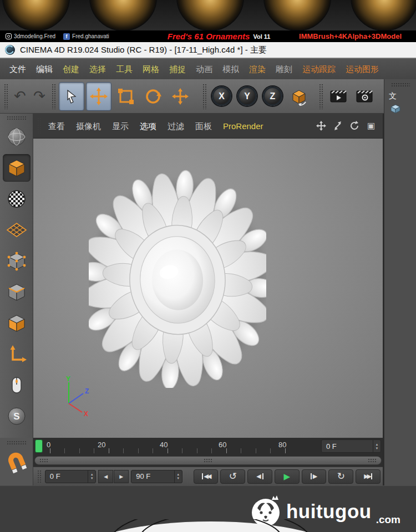  What do you see at coordinates (260, 477) in the screenshot?
I see `previous-frame-button: ◀` at bounding box center [260, 477].